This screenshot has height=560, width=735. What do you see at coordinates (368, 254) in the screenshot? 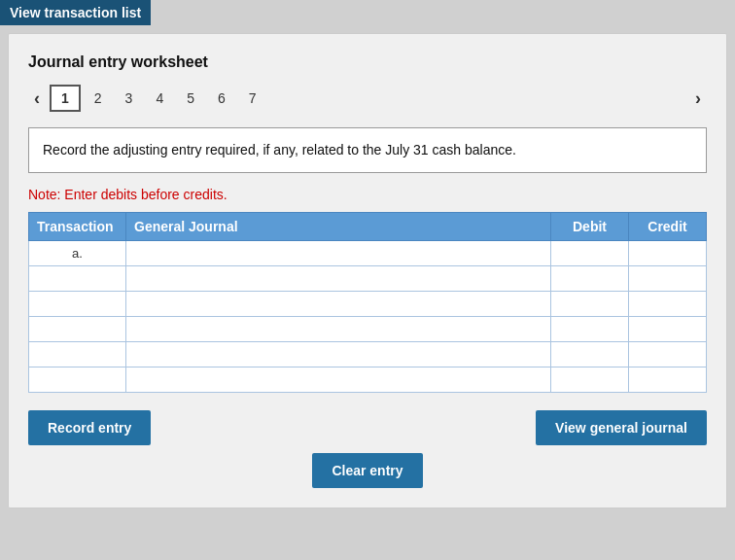
I see `table-row: a.` at bounding box center [368, 254].